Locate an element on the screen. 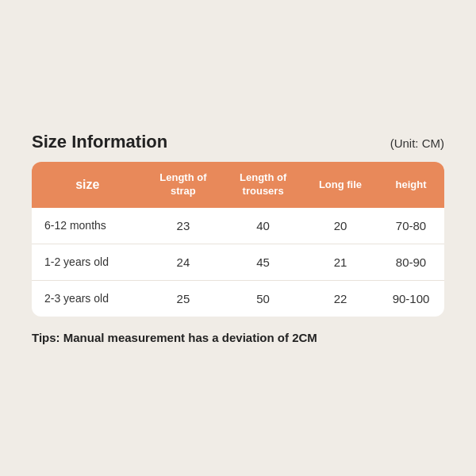 The height and width of the screenshot is (476, 476). table-row: 1-2 years old24452180-90 is located at coordinates (238, 262).